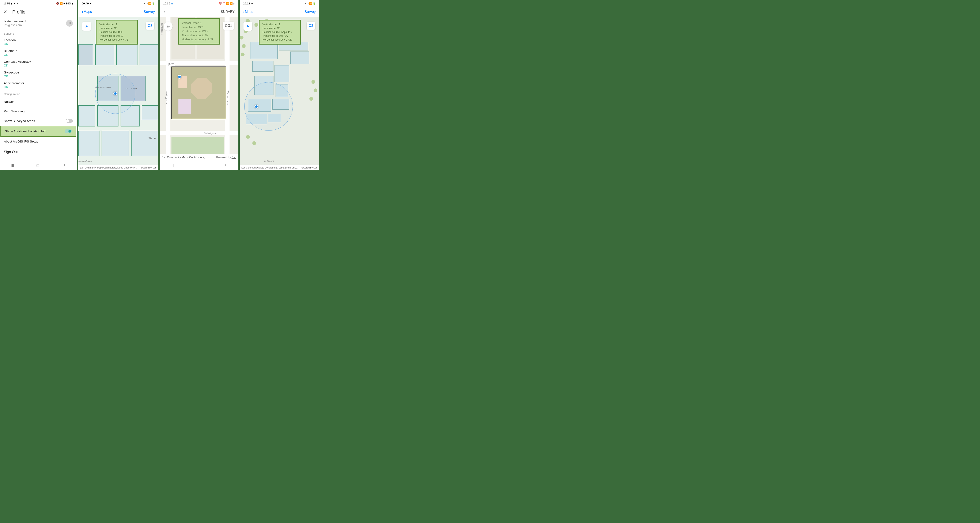  I want to click on android-nav: ||| ▢ 〈, so click(38, 165).